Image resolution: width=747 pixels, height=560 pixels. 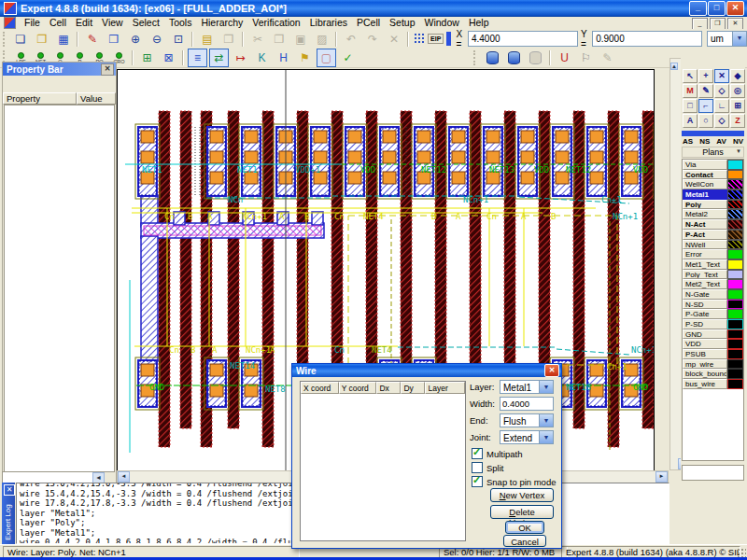 What do you see at coordinates (713, 314) in the screenshot?
I see `layer-row-p-gate: P-Gate` at bounding box center [713, 314].